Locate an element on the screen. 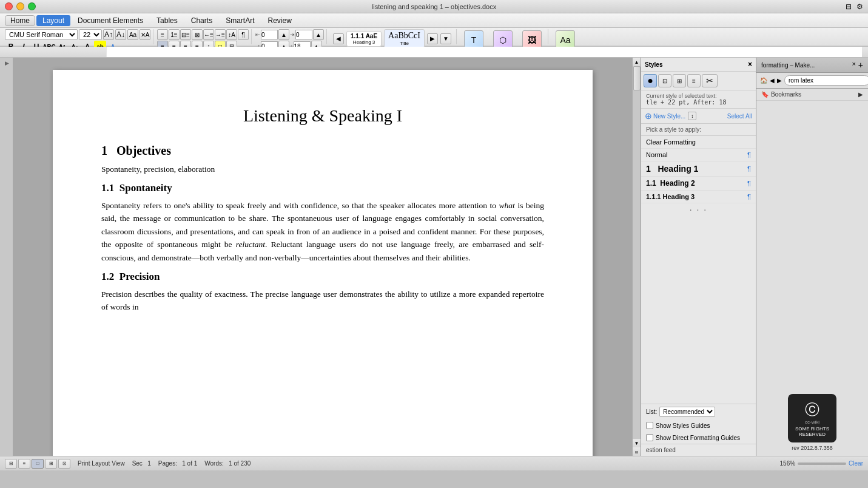 This screenshot has height=488, width=868. current-style-label: Current style of selected text: is located at coordinates (699, 96).